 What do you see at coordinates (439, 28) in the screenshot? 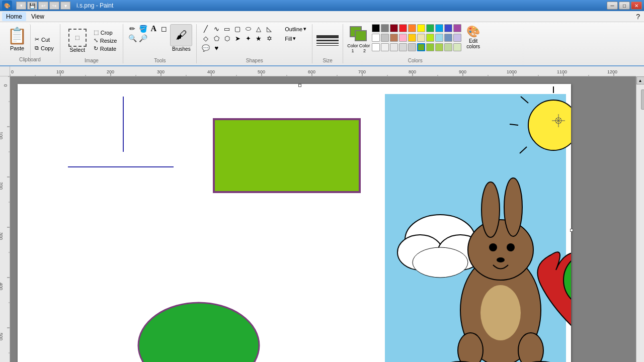
I see `swatch-blue` at bounding box center [439, 28].